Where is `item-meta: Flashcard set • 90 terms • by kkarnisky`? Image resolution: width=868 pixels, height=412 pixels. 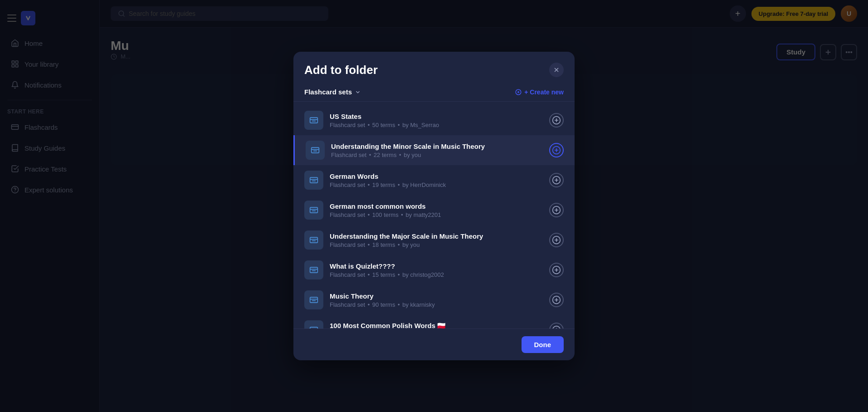 item-meta: Flashcard set • 90 terms • by kkarnisky is located at coordinates (436, 305).